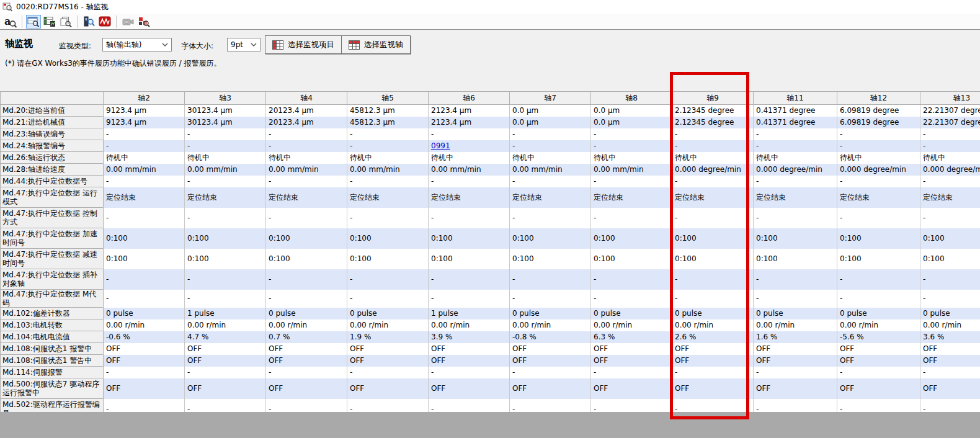  I want to click on row-label: Md.47:执行中定位数据 控制方式, so click(52, 218).